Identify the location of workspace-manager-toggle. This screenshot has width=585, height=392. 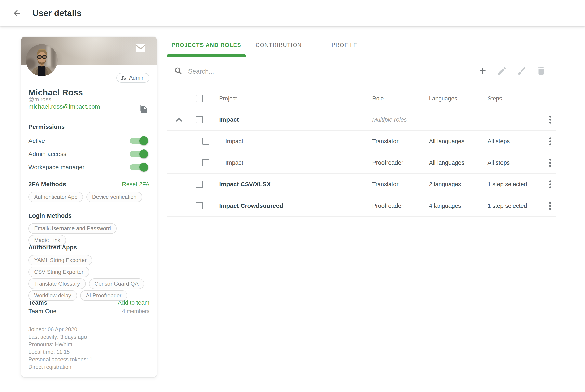
(138, 167).